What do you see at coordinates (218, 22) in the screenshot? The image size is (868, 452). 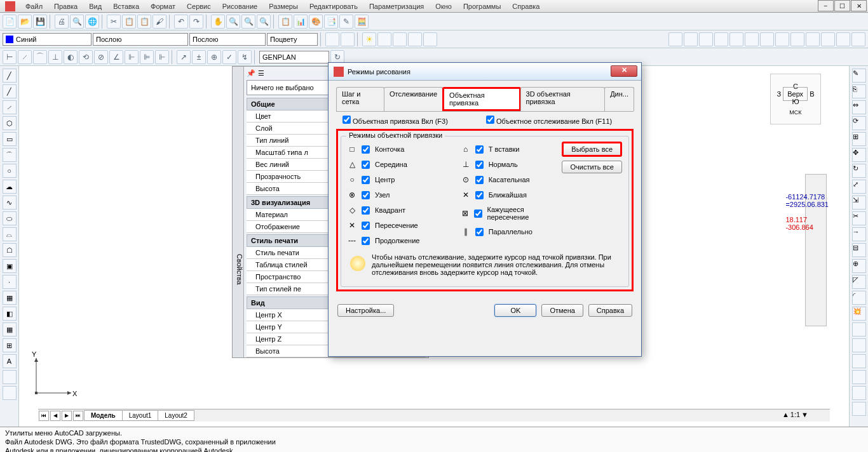 I see `pan-icon: ✋` at bounding box center [218, 22].